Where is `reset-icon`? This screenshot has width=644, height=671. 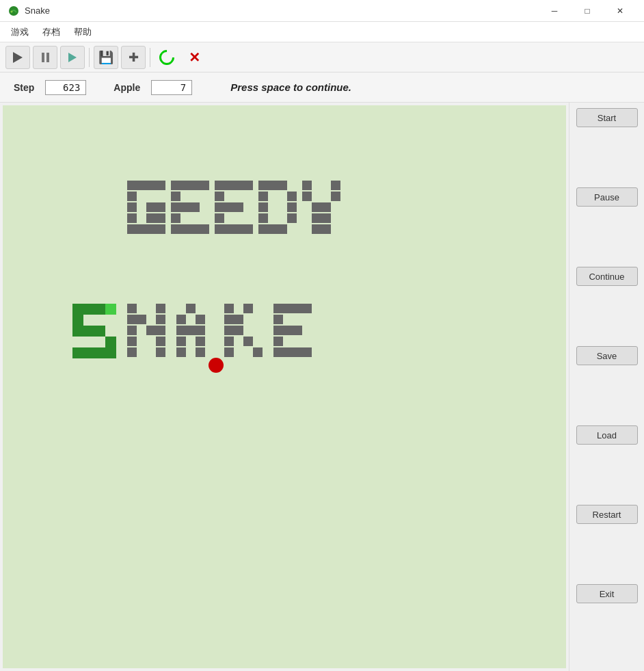
reset-icon is located at coordinates (167, 57).